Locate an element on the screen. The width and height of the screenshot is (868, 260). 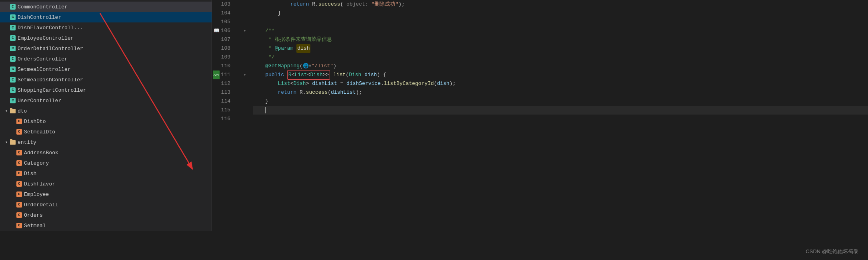
tree-item-label: SetmealDto is located at coordinates (40, 132).